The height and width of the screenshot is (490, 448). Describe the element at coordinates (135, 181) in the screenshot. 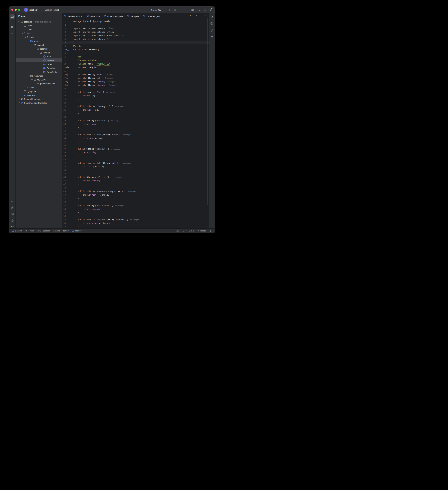

I see `code-line-46: 46 return street;` at that location.